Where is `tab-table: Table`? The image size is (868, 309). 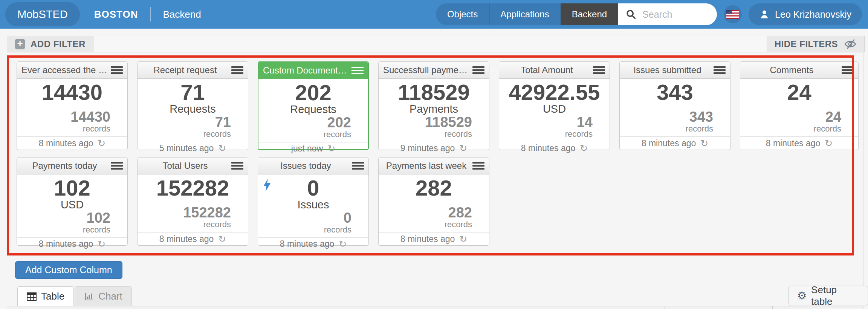
tab-table: Table is located at coordinates (46, 296).